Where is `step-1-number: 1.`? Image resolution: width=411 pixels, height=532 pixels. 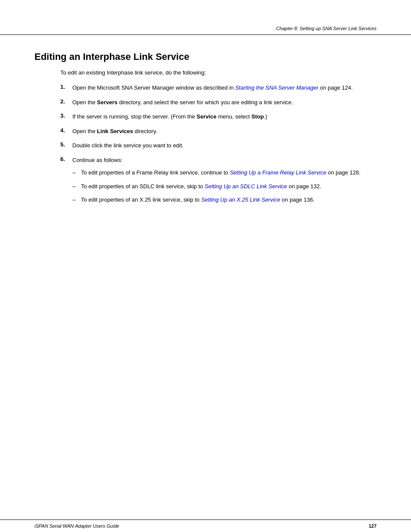 step-1-number: 1. is located at coordinates (66, 87).